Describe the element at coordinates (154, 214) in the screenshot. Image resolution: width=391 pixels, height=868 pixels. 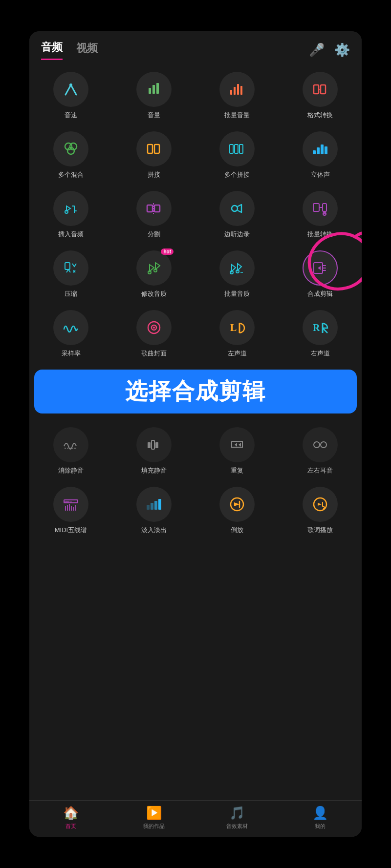
I see `tool-split: 分割` at that location.